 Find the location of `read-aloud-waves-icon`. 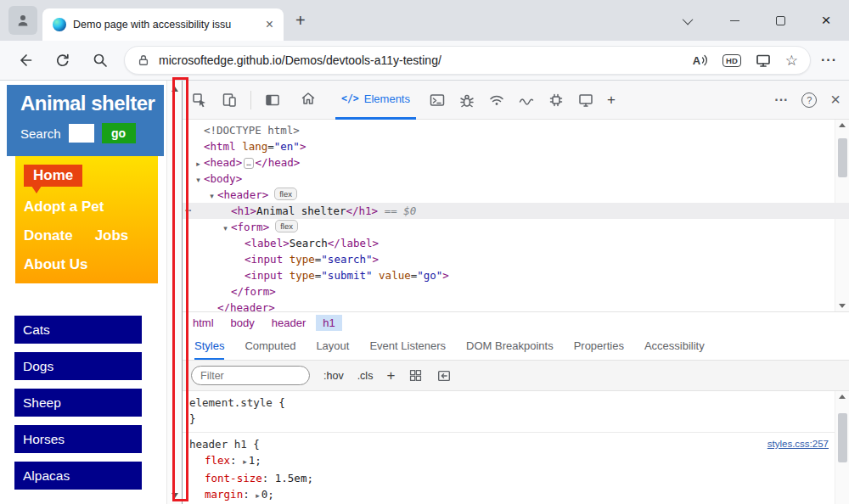

read-aloud-waves-icon is located at coordinates (705, 60).